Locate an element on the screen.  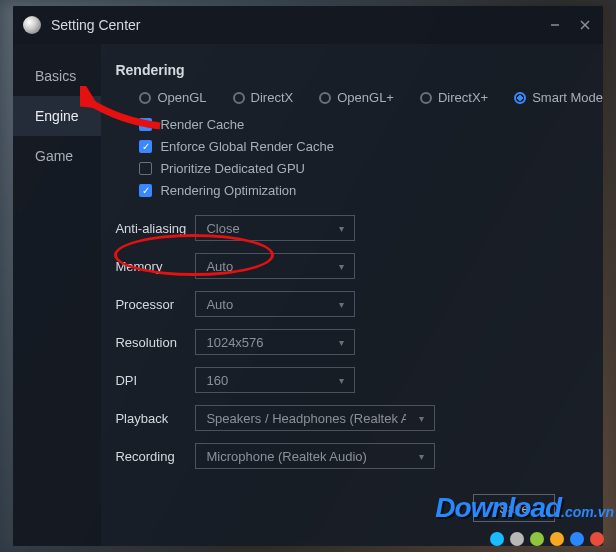
sidebar-item-engine: Engine is located at coordinates (57, 116).